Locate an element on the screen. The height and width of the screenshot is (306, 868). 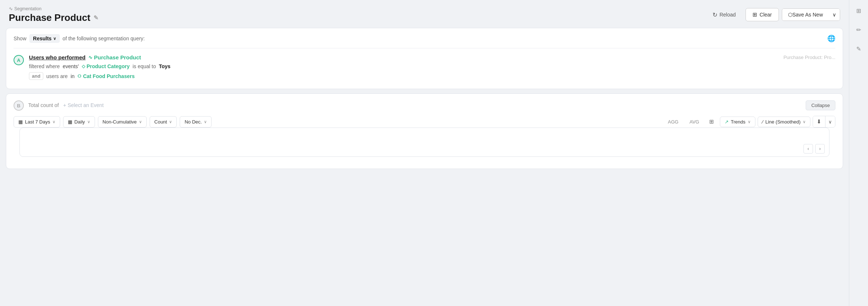
cohort-name-label: Cat Food Purchasers is located at coordinates (109, 76).